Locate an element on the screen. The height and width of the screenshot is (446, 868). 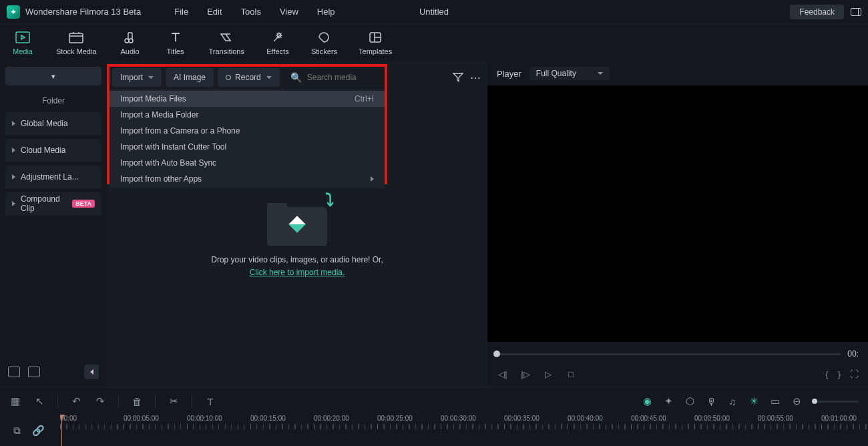
timeline-area: ▦ ↖ ↶ ↷ 🗑 ✂ T ◉ ✦ ⬡ 🎙 ♫ ✳ ▭ ⊖ ⧉ 🔗 0 is located at coordinates (434, 417).